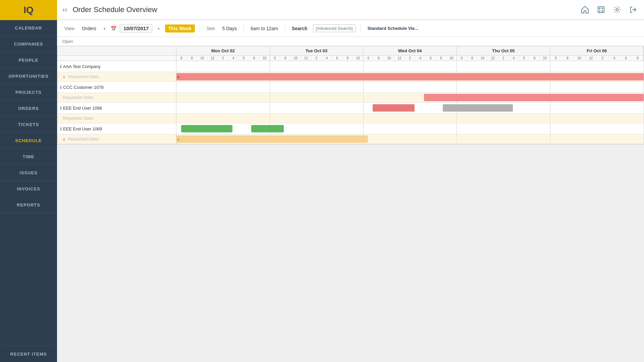  I want to click on day-header-thu: Thu Oct 05, so click(504, 51).